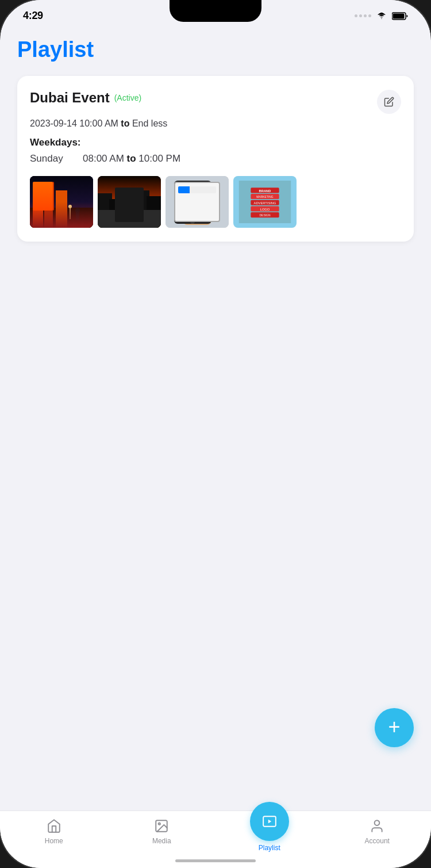 The width and height of the screenshot is (431, 868). Describe the element at coordinates (70, 98) in the screenshot. I see `card-title: Dubai Event` at that location.